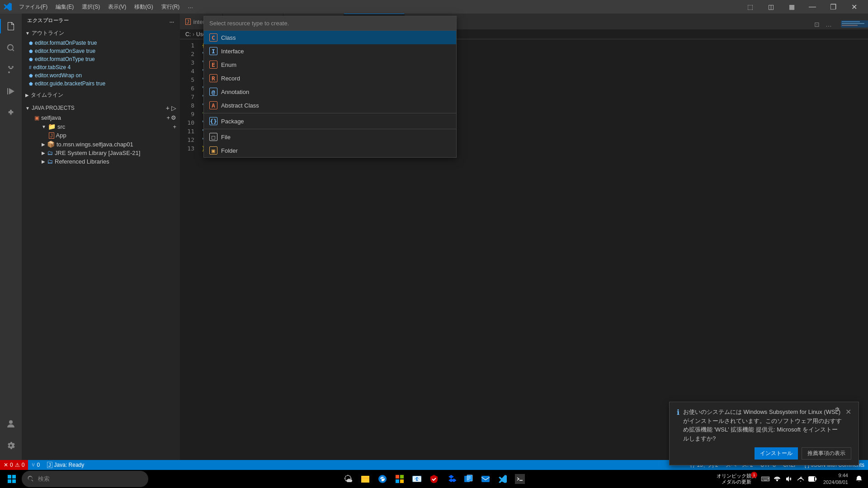  I want to click on dropdown-item-class: CClass, so click(330, 38).